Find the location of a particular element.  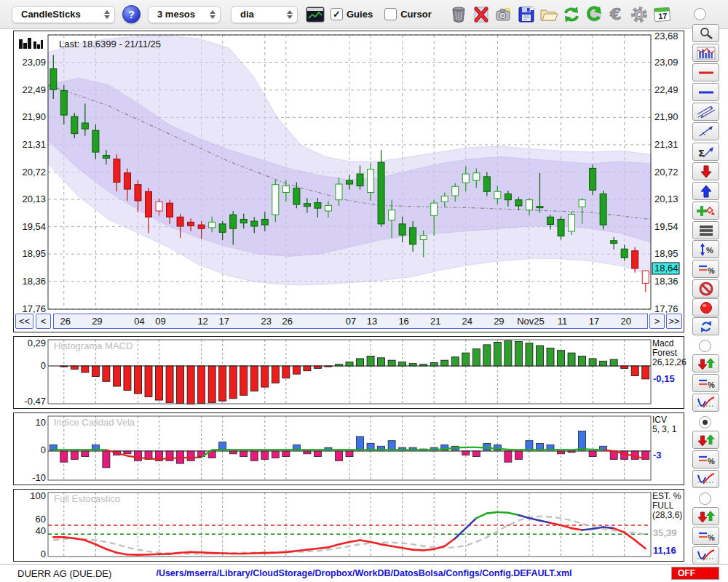

price-tick-right: 21,31 is located at coordinates (667, 144).